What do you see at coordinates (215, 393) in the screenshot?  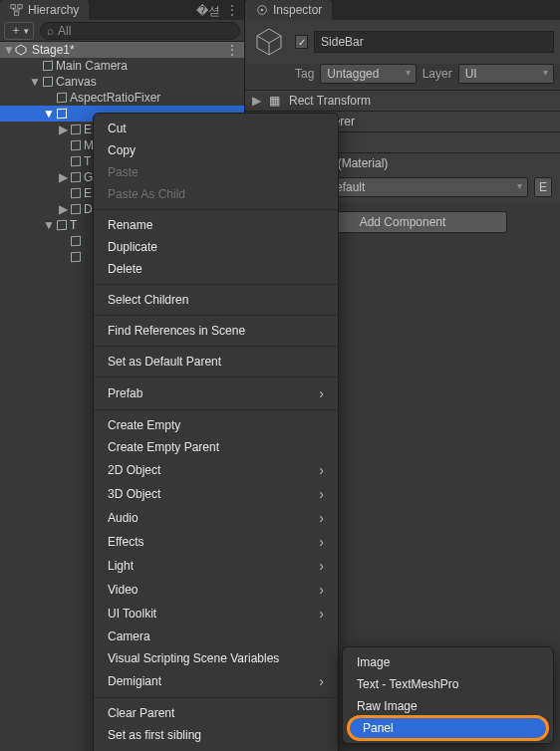 I see `menu-item: Prefab` at bounding box center [215, 393].